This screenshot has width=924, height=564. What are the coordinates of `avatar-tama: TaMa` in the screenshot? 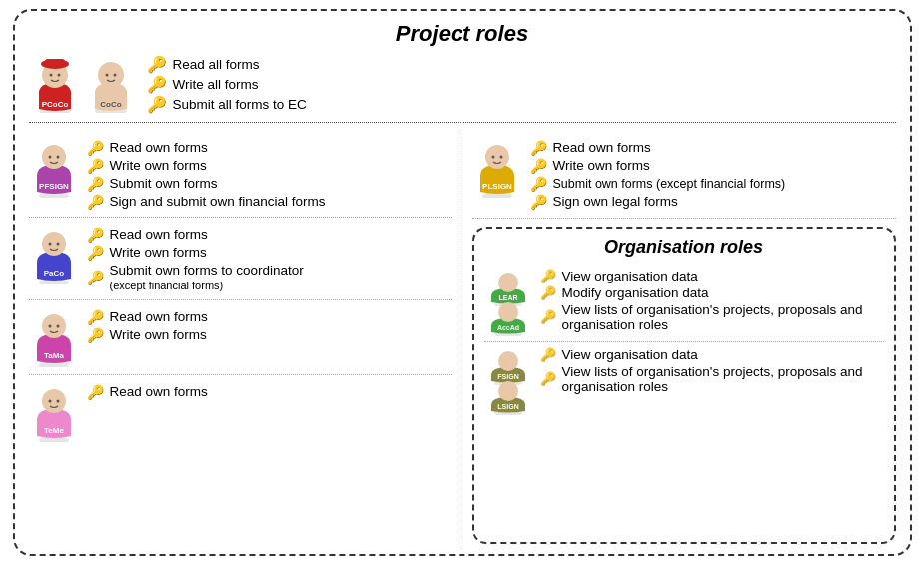 It's located at (54, 337).